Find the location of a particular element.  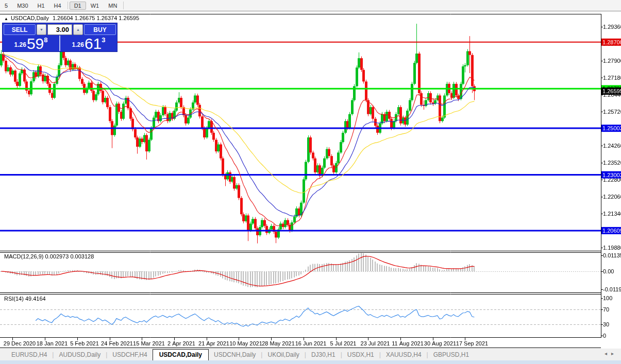

tab-usdx: USDX,H1 is located at coordinates (361, 355).